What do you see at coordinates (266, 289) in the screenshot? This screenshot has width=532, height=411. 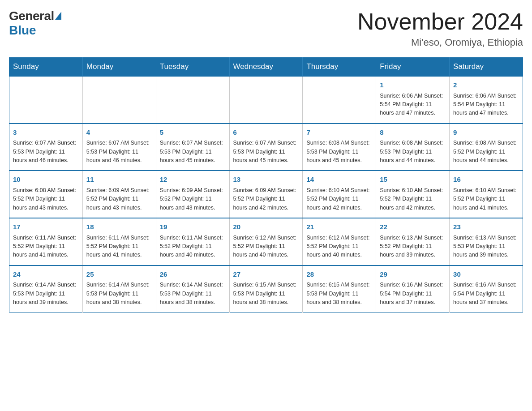 I see `calendar-week-row: 24Sunrise: 6:14 AM Sunset: 5:53 PM Dayli…` at bounding box center [266, 289].